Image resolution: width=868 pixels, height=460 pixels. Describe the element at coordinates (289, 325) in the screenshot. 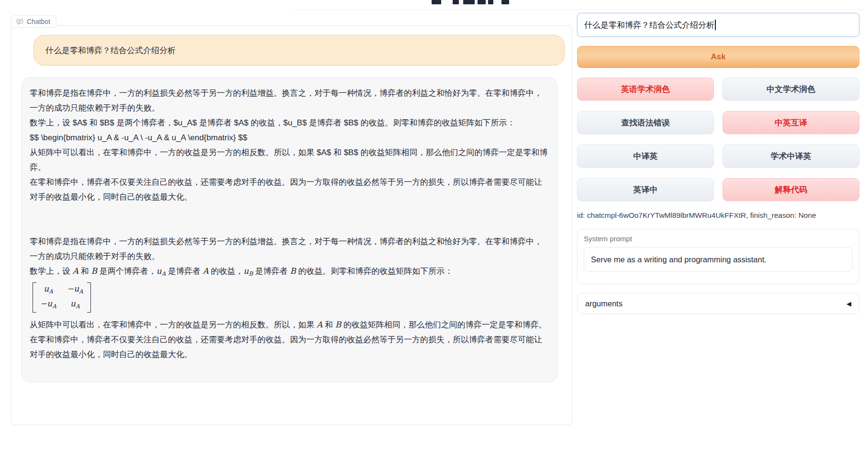

I see `bot-rendered-paragraph-3: 从矩阵中可以看出，在零和博弈中，一方的收益是另一方的相反数。所以，如果 A 和 …` at that location.